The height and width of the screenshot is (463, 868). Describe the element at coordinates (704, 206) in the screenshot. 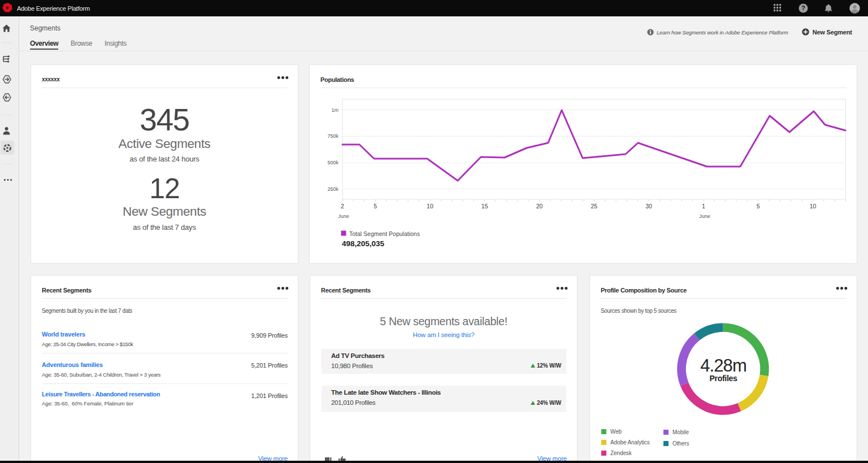

I see `svg-text: 1` at that location.